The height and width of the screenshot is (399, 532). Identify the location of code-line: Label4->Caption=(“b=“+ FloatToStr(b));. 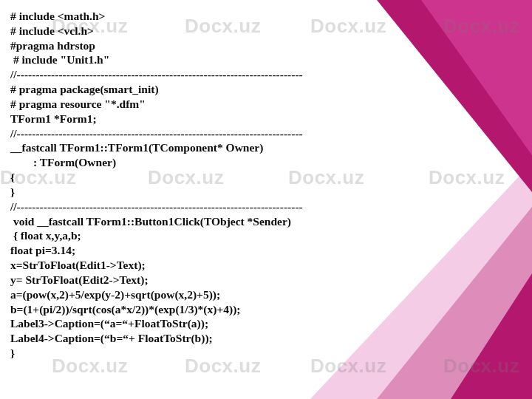
(271, 338).